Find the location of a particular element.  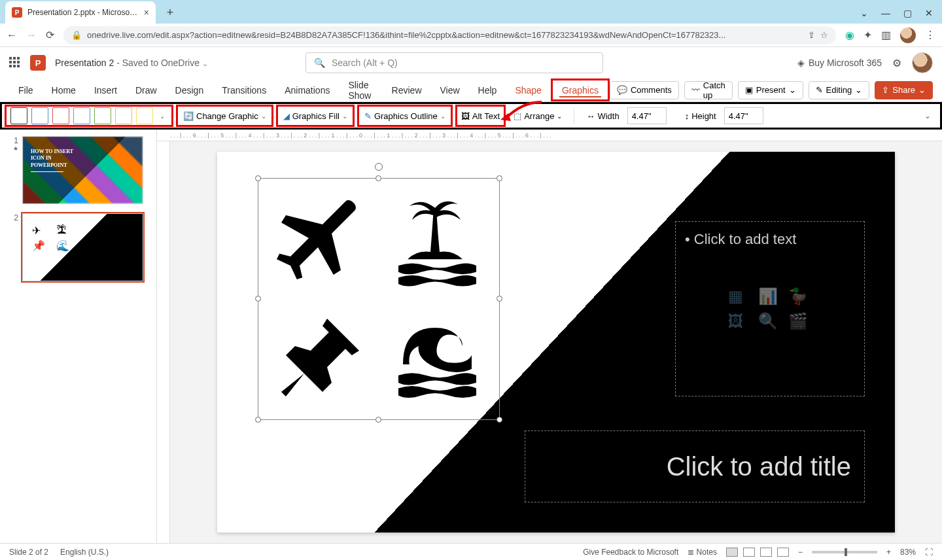

reading-view-icon is located at coordinates (766, 552).